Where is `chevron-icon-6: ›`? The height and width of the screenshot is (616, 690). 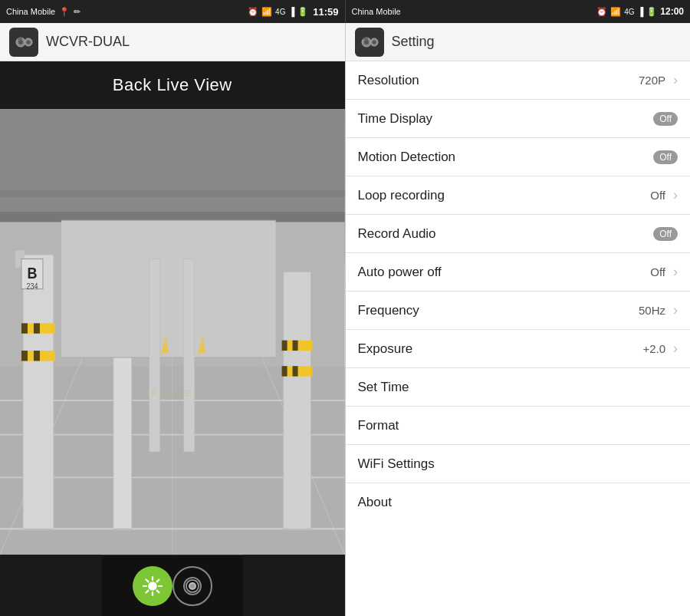
chevron-icon-6: › is located at coordinates (675, 310).